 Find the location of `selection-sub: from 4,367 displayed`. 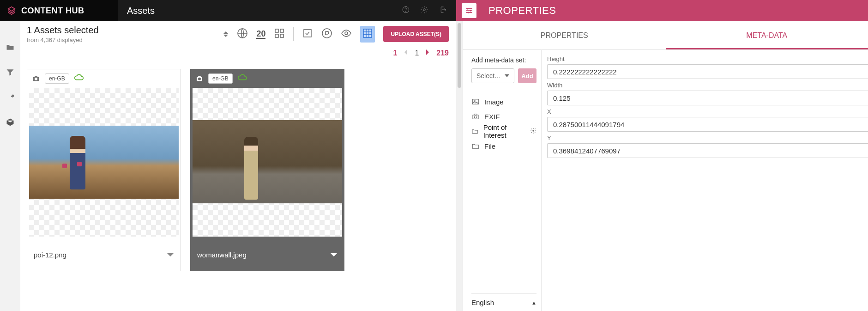

selection-sub: from 4,367 displayed is located at coordinates (121, 40).